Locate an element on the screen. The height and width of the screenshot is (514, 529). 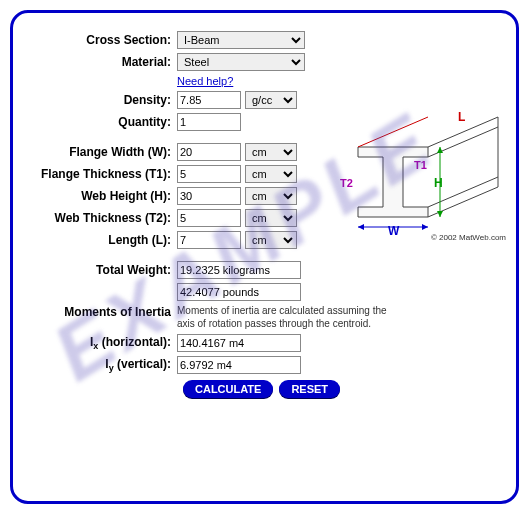
label-flange-width: Flange Width (W): is located at coordinates (102, 152).